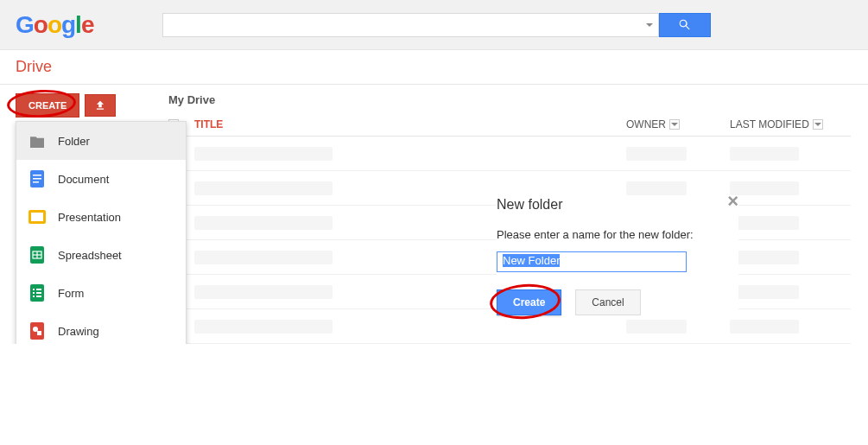  I want to click on top-bar: Google, so click(434, 25).